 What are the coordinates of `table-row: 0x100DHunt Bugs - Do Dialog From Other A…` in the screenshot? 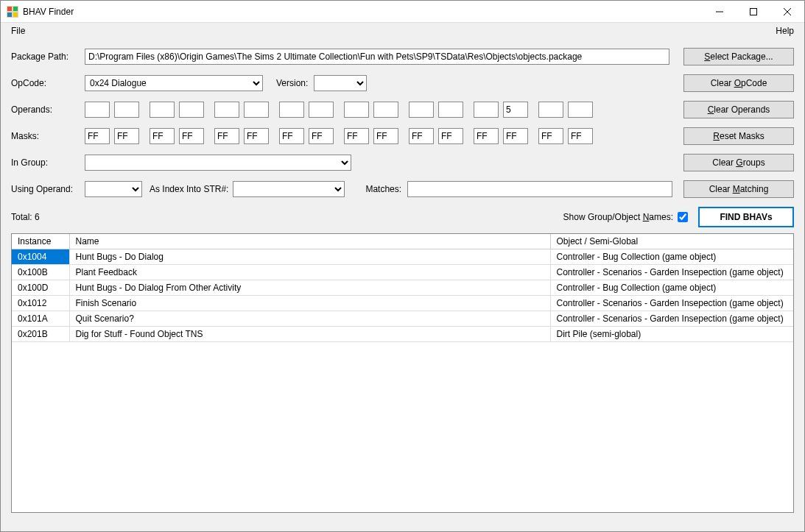 It's located at (402, 288).